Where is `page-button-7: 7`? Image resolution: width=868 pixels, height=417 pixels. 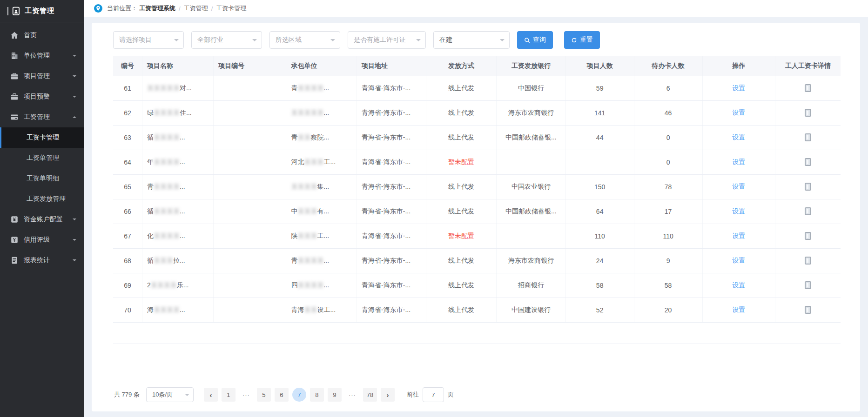 page-button-7: 7 is located at coordinates (299, 395).